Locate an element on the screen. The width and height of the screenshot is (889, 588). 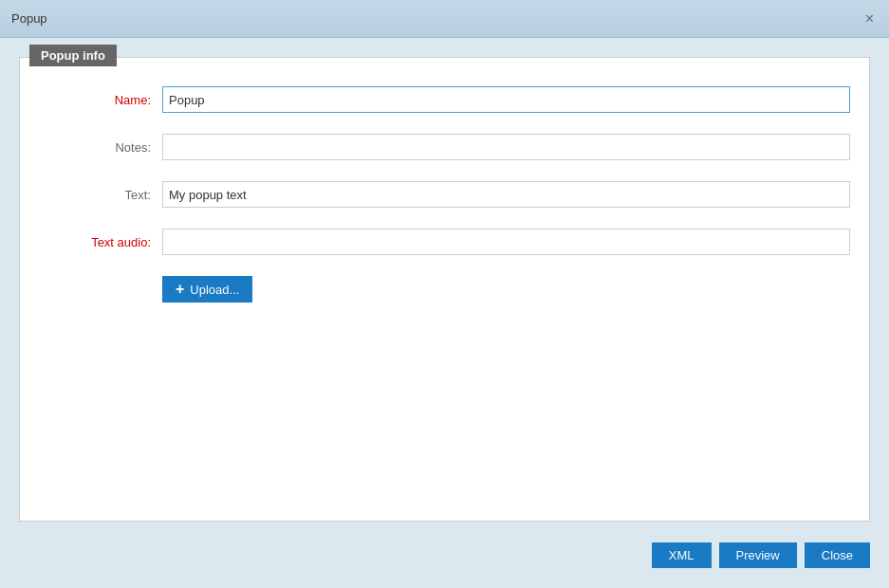
text-label: Text: is located at coordinates (101, 195).